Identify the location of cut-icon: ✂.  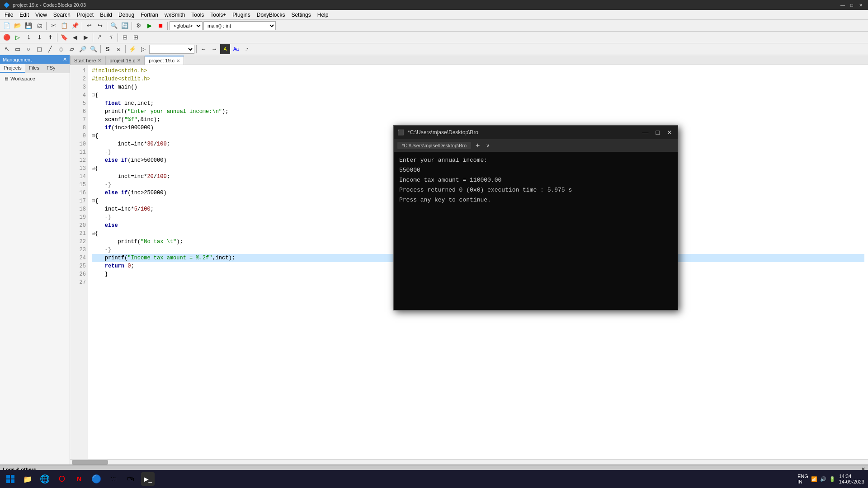
(53, 26).